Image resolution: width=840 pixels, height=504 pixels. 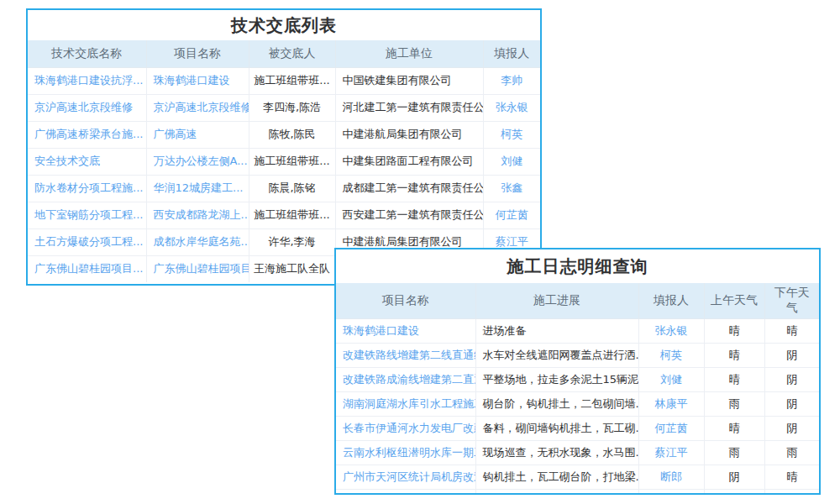 I want to click on cell-receiver: 陈牧,陈民, so click(x=292, y=134).